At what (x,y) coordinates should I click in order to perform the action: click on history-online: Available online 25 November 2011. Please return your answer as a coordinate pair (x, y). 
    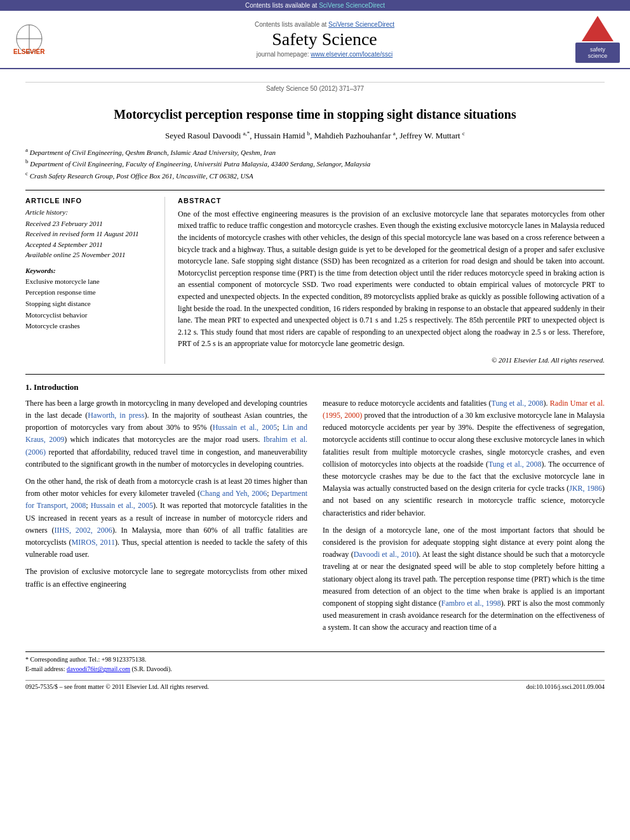
    Looking at the image, I should click on (90, 255).